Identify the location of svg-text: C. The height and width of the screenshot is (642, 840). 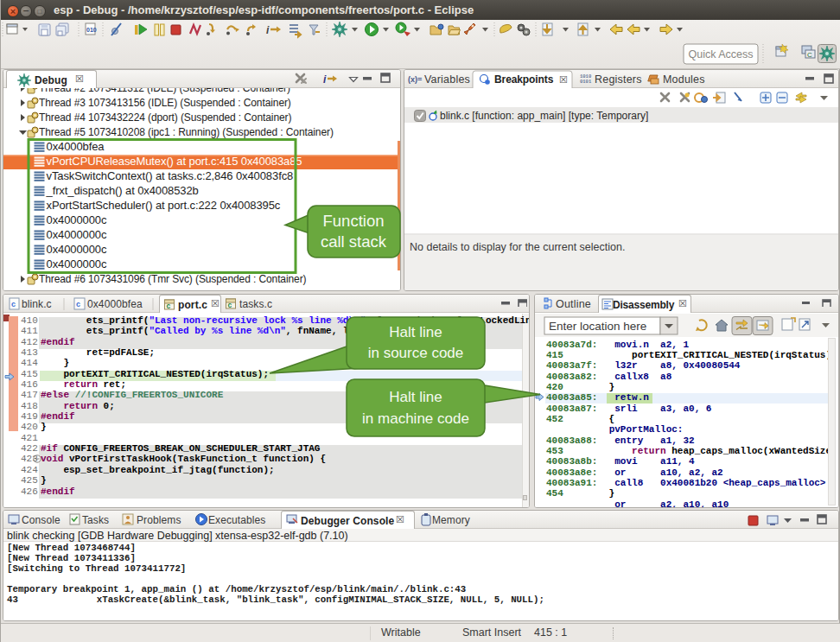
(810, 55).